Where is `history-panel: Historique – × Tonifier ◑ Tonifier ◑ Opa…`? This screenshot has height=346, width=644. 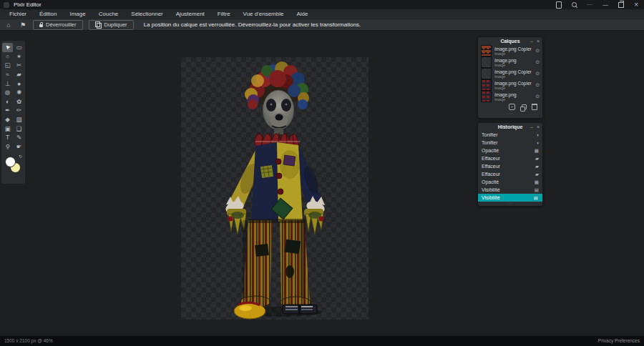 history-panel: Historique – × Tonifier ◑ Tonifier ◑ Opa… is located at coordinates (510, 164).